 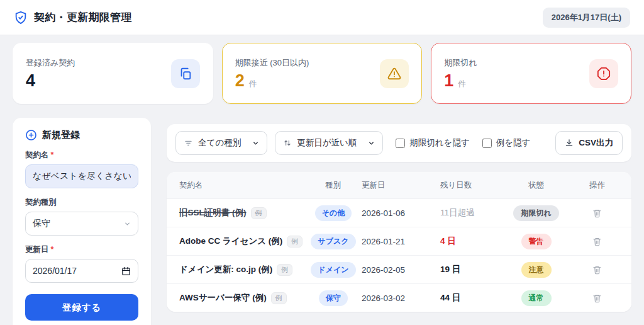 I want to click on list-toolbar: 全ての種別 更新日が近い順, so click(x=399, y=143).